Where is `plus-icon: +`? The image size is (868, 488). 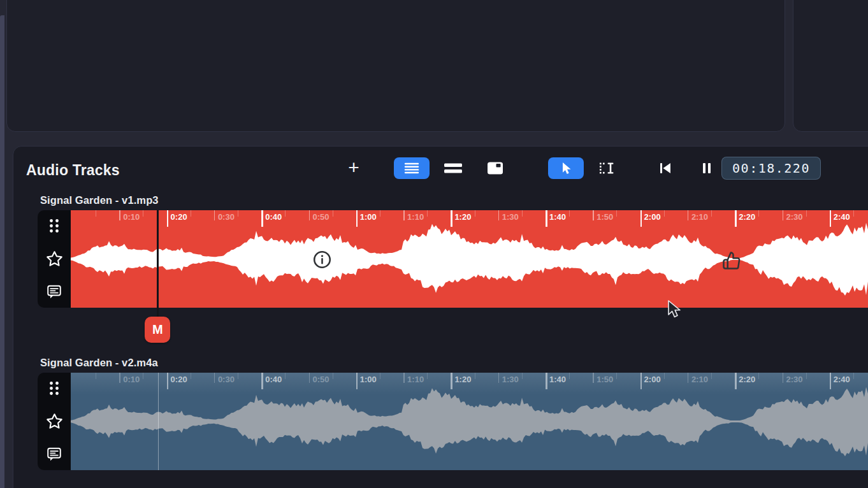
plus-icon: + is located at coordinates (354, 168).